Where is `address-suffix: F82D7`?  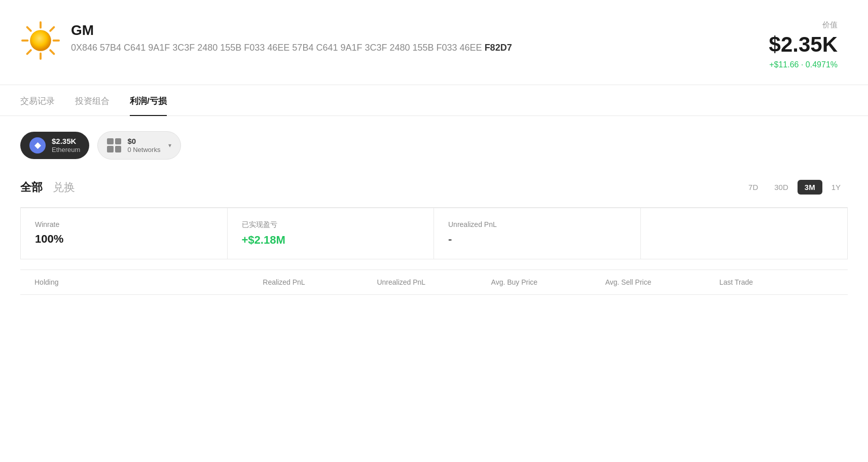
address-suffix: F82D7 is located at coordinates (498, 48).